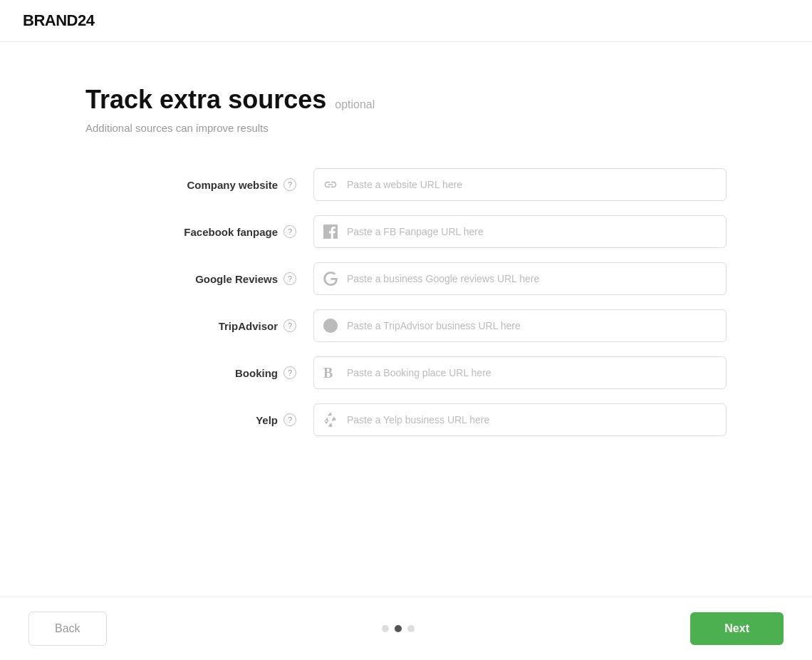 This screenshot has height=660, width=812. Describe the element at coordinates (199, 279) in the screenshot. I see `label-group-google: Google Reviews ?` at that location.